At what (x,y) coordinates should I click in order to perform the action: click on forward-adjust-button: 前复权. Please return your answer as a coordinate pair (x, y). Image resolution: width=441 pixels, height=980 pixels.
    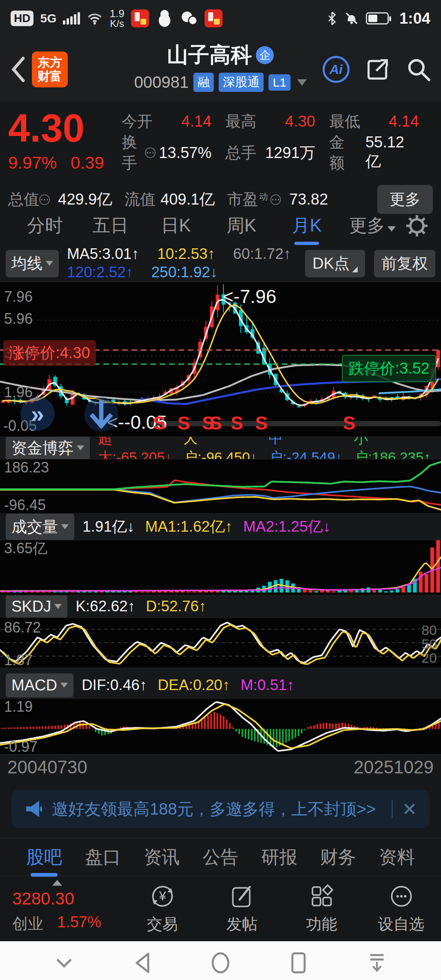
    Looking at the image, I should click on (405, 264).